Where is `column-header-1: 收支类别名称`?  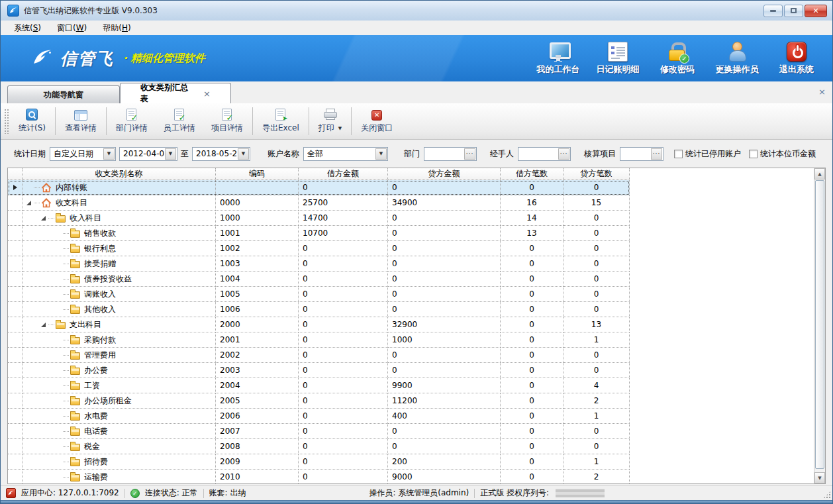 column-header-1: 收支类别名称 is located at coordinates (119, 174).